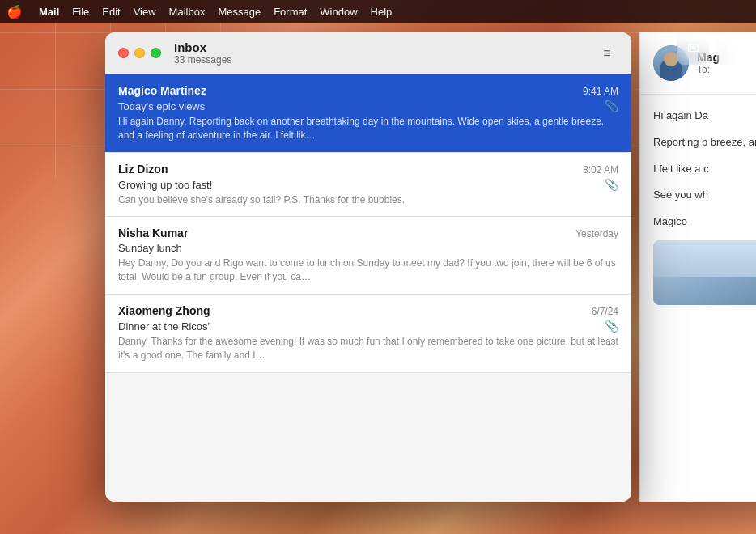 The image size is (756, 534). I want to click on minimize-button, so click(139, 53).